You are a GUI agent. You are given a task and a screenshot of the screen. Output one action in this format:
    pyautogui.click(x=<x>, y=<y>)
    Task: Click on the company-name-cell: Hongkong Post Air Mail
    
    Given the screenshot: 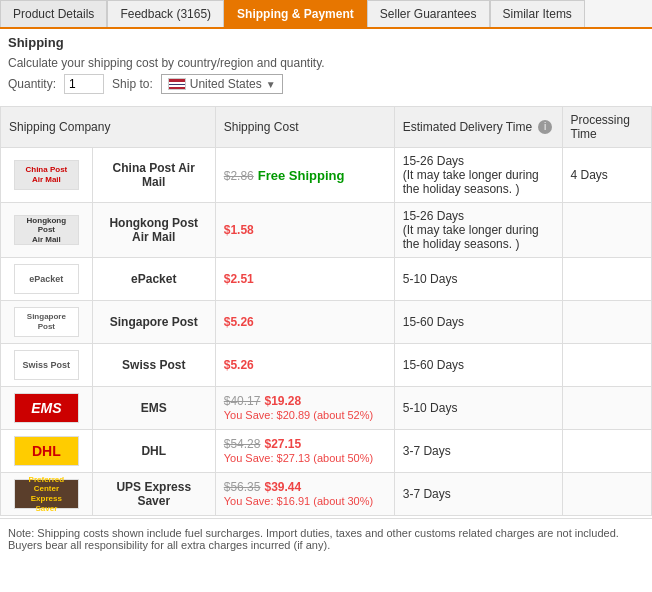 What is the action you would take?
    pyautogui.click(x=154, y=230)
    